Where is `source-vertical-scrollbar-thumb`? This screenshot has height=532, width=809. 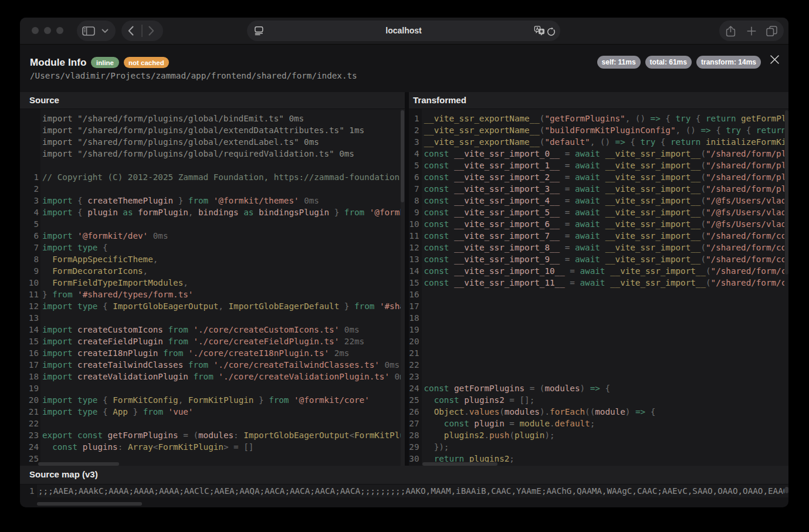 source-vertical-scrollbar-thumb is located at coordinates (402, 156).